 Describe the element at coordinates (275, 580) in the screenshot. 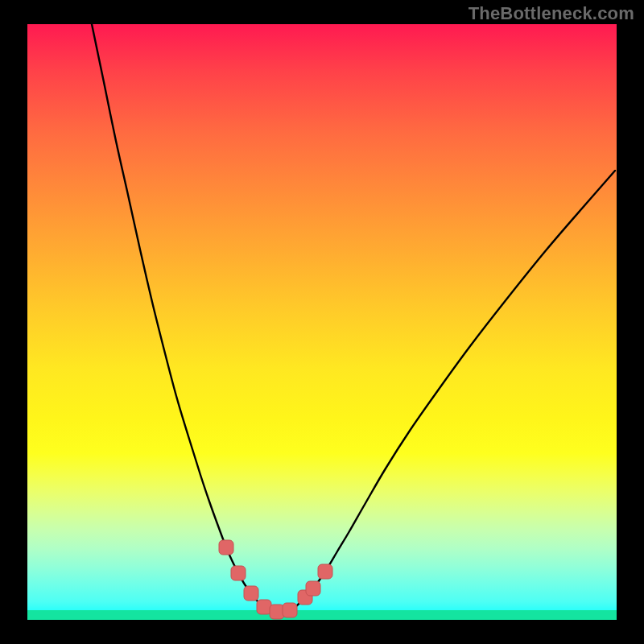

I see `highlight-markers` at that location.